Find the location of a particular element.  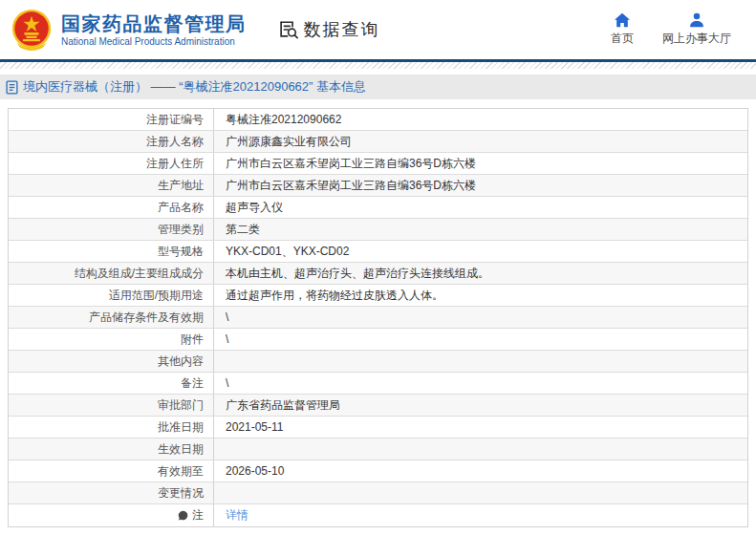

row-label-text: 产品储存条件及有效期 is located at coordinates (146, 317).